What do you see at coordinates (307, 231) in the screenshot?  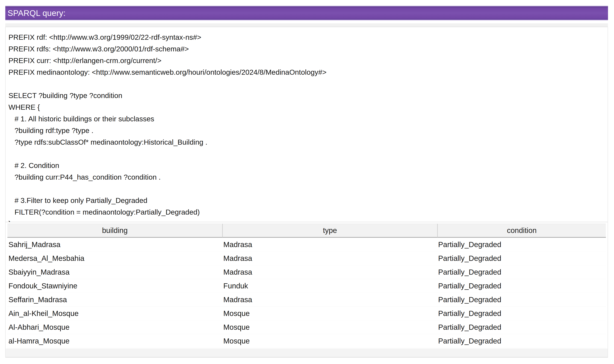 I see `header-row: building type condition` at bounding box center [307, 231].